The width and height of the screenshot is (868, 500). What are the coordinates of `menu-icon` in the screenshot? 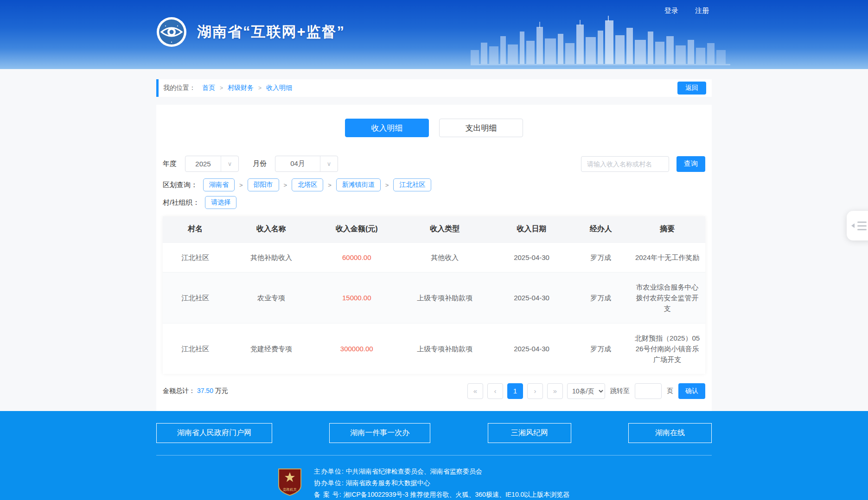 It's located at (862, 226).